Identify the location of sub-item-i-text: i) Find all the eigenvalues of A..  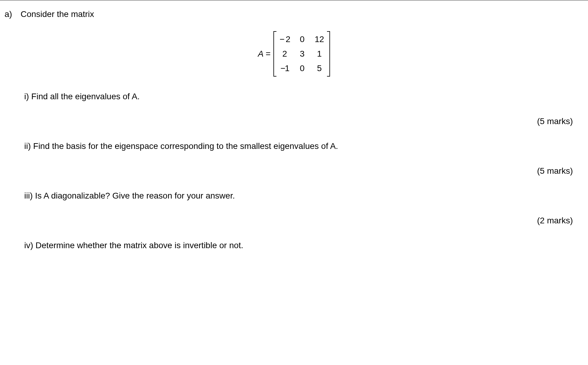
(300, 97).